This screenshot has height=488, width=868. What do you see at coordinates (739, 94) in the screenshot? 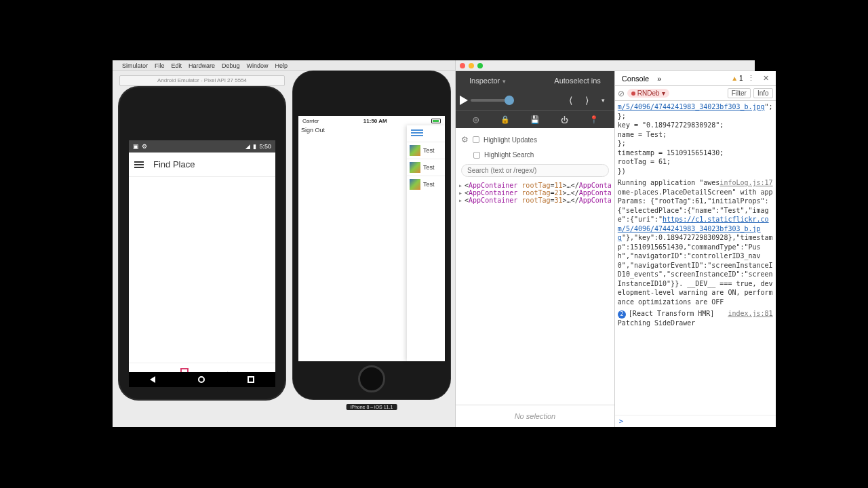
I see `filter-button: Filter` at bounding box center [739, 94].